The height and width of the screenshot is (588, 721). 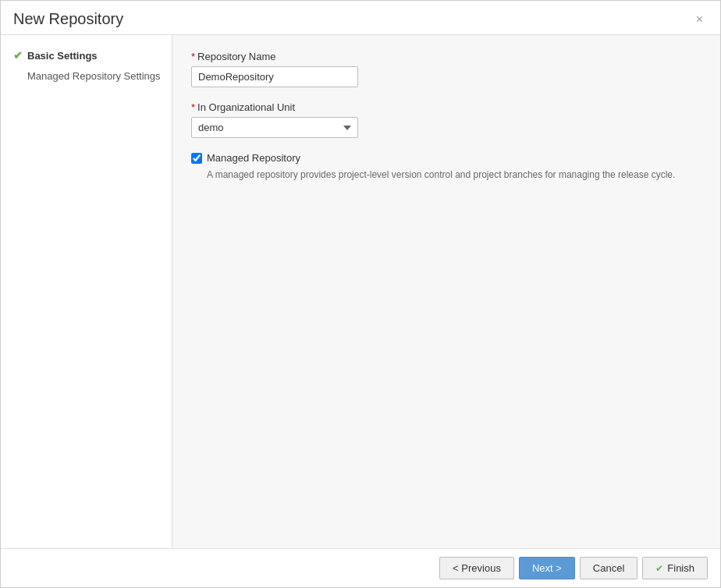 I want to click on managed-repo-help-text: A managed repository provides project-le…, so click(x=454, y=175).